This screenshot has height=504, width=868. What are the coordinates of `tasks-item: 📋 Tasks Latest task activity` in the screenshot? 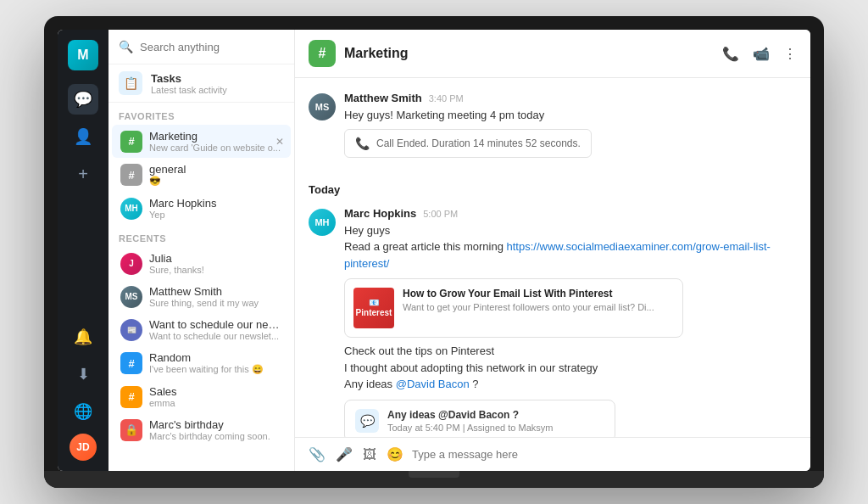 It's located at (202, 83).